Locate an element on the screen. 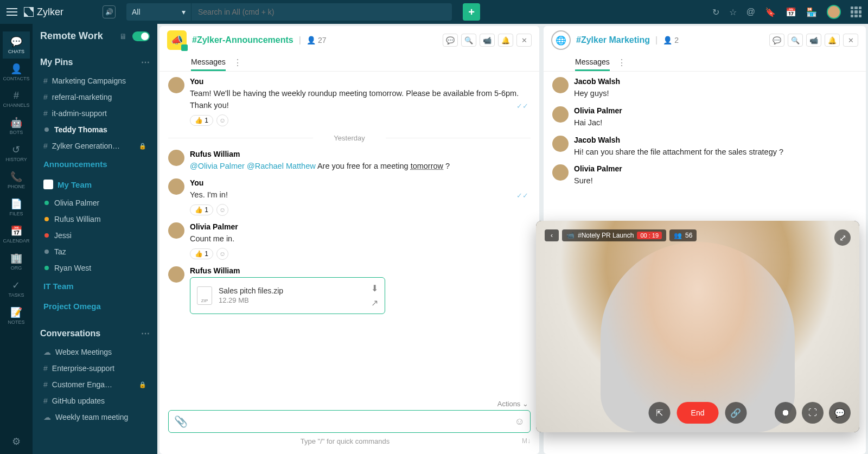 This screenshot has width=868, height=454. add-button: + is located at coordinates (471, 12).